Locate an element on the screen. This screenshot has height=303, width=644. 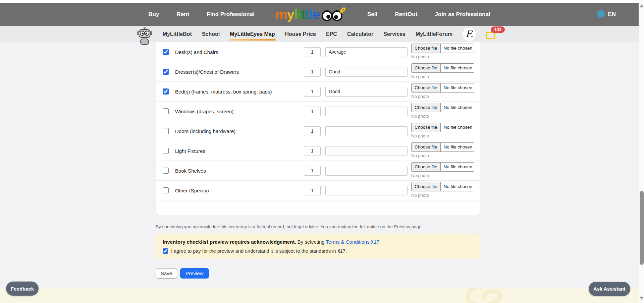
nav-find-professional: Find Professional is located at coordinates (231, 14).